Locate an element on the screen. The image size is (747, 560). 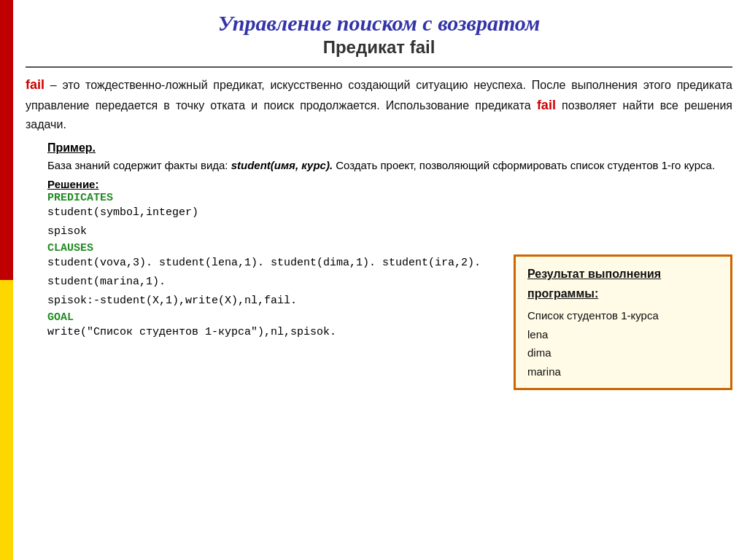
result-line-3: dima is located at coordinates (623, 353).